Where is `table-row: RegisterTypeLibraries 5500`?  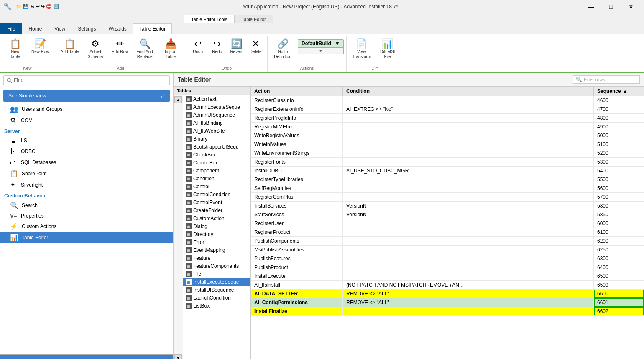 table-row: RegisterTypeLibraries 5500 is located at coordinates (447, 180).